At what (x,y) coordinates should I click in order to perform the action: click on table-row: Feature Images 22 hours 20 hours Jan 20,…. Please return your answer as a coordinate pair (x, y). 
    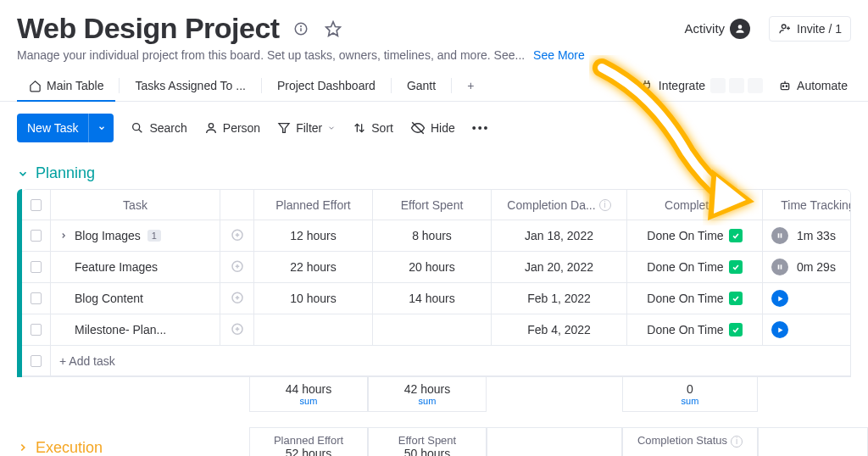
    Looking at the image, I should click on (436, 268).